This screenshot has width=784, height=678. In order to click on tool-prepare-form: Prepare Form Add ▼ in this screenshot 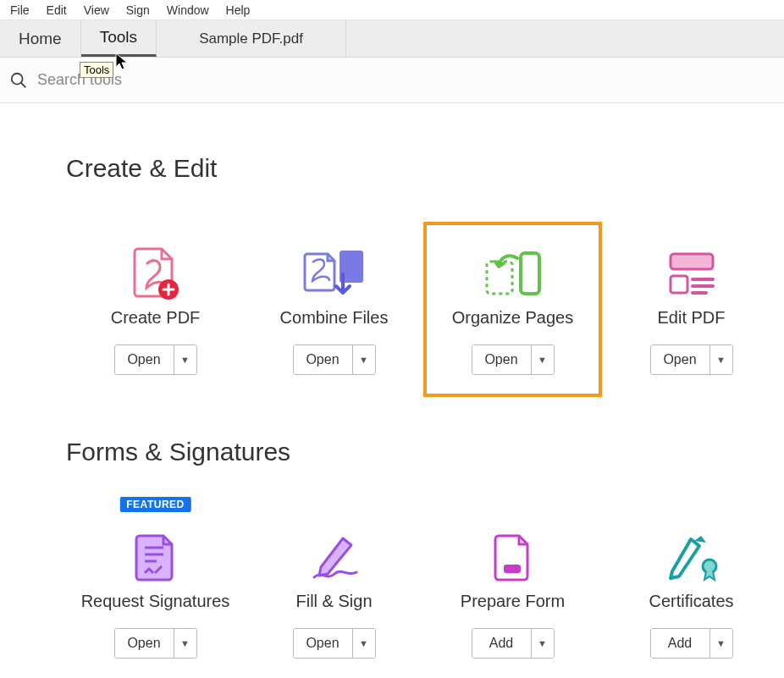, I will do `click(513, 592)`.